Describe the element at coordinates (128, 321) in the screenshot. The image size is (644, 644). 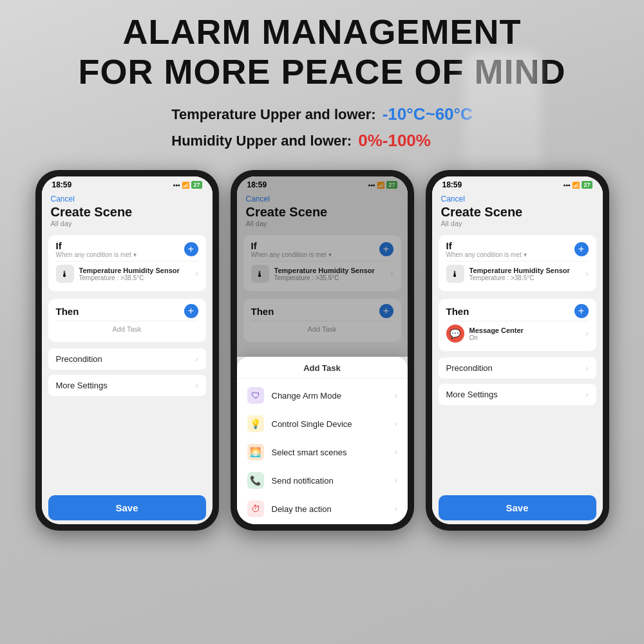
I see `then-section-1: Then + Add Task` at that location.